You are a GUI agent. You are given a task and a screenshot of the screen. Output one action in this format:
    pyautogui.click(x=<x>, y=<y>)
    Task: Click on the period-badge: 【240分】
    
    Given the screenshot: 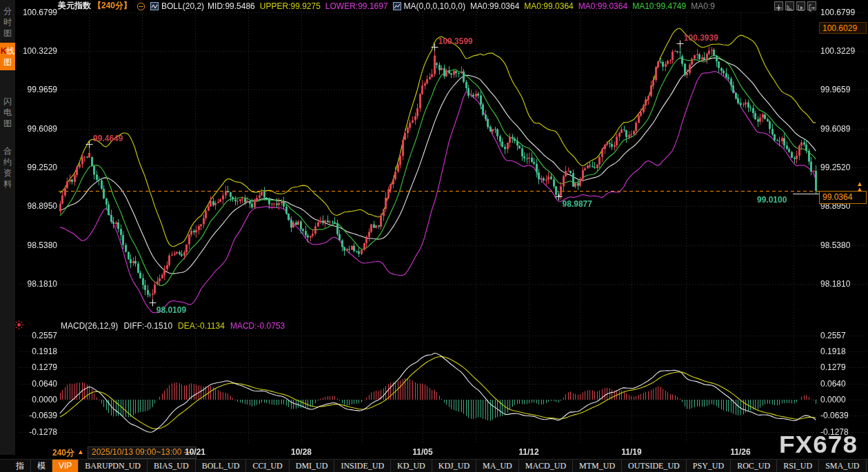 What is the action you would take?
    pyautogui.click(x=112, y=6)
    